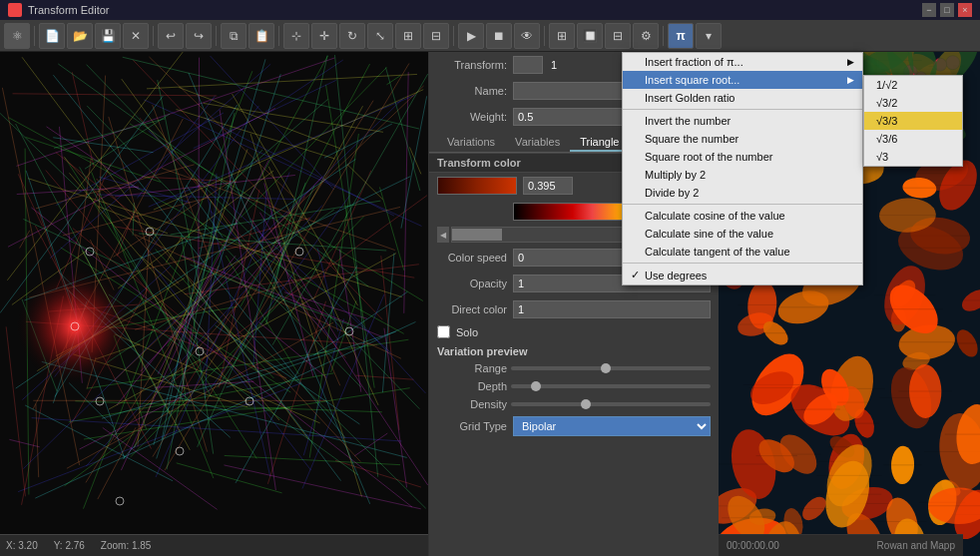 The image size is (980, 556). I want to click on menu-item-square: Square the number, so click(742, 139).